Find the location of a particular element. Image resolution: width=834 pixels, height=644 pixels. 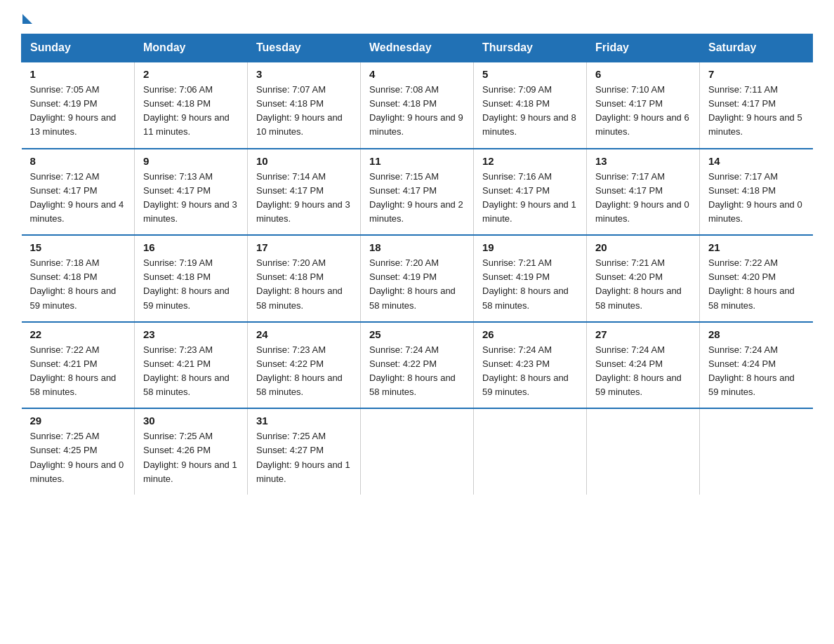

calendar-cell: 14 Sunrise: 7:17 AMSunset: 4:18 PMDaylig… is located at coordinates (757, 192).